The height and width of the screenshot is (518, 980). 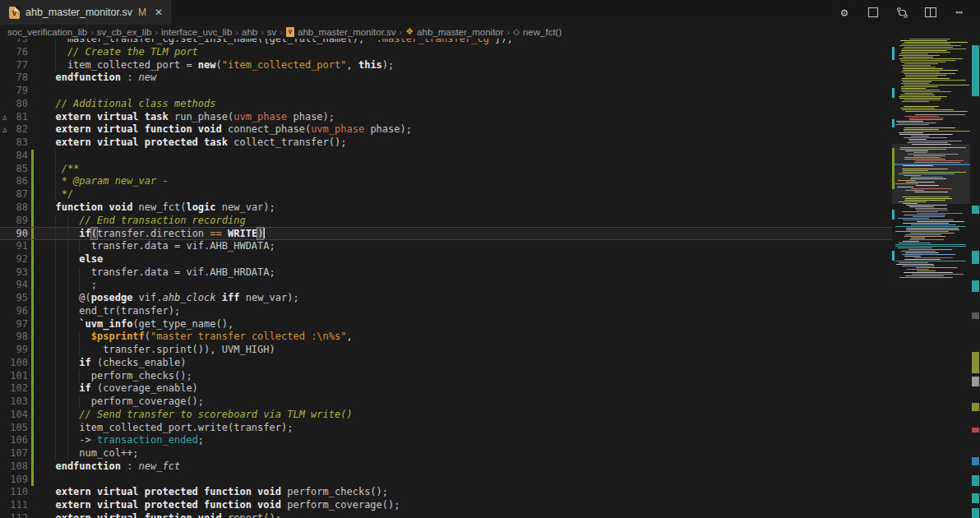 What do you see at coordinates (14, 43) in the screenshot?
I see `line-number: 75` at bounding box center [14, 43].